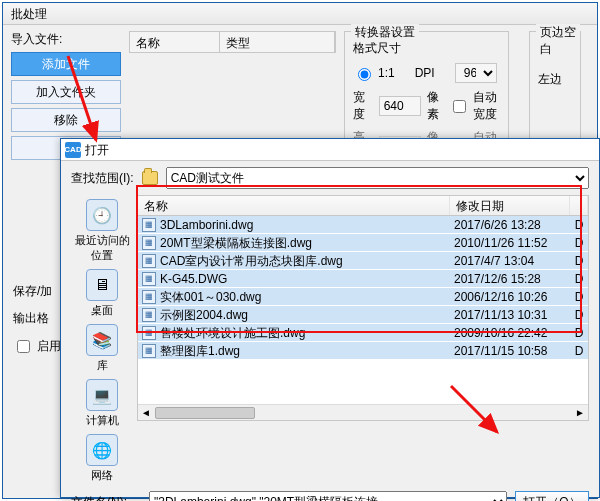  Describe the element at coordinates (102, 404) in the screenshot. I see `place-computer: 💻计算机` at that location.